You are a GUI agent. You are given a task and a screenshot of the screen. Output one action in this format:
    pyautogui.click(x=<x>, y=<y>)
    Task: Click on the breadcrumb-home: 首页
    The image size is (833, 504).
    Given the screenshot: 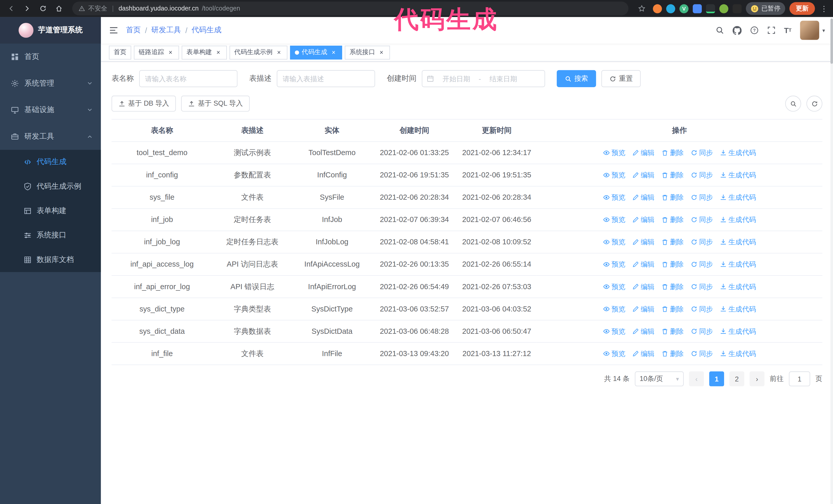 What is the action you would take?
    pyautogui.click(x=133, y=30)
    